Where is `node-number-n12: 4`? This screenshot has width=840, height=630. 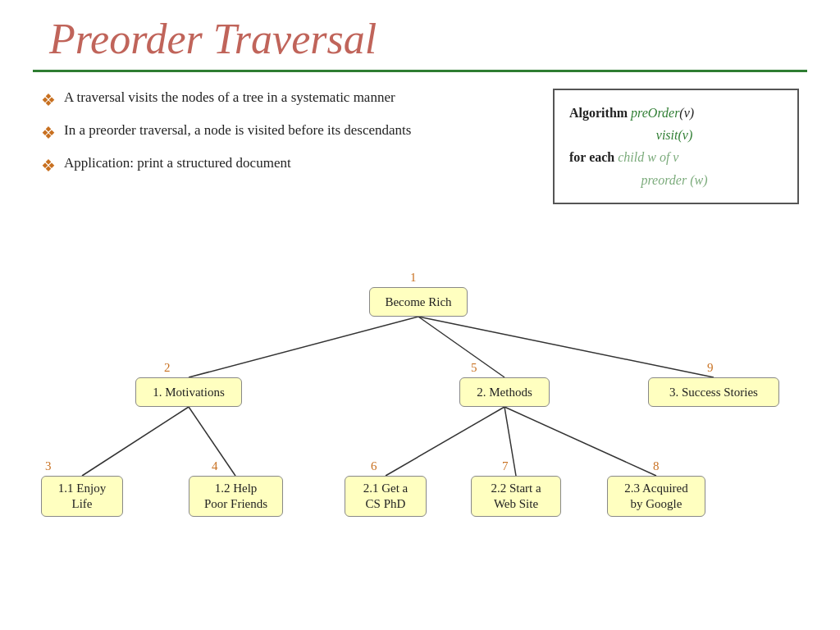
node-number-n12: 4 is located at coordinates (215, 466).